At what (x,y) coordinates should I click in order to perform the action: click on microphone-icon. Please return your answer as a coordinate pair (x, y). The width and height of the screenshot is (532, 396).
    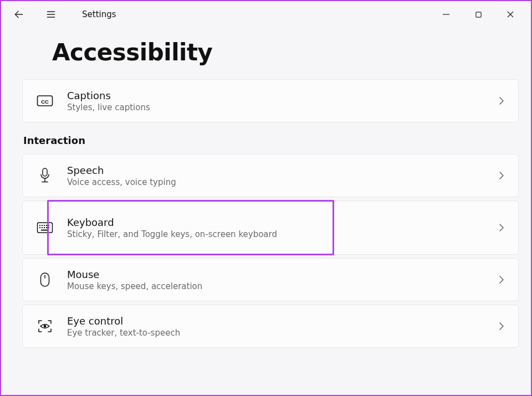
    Looking at the image, I should click on (45, 176).